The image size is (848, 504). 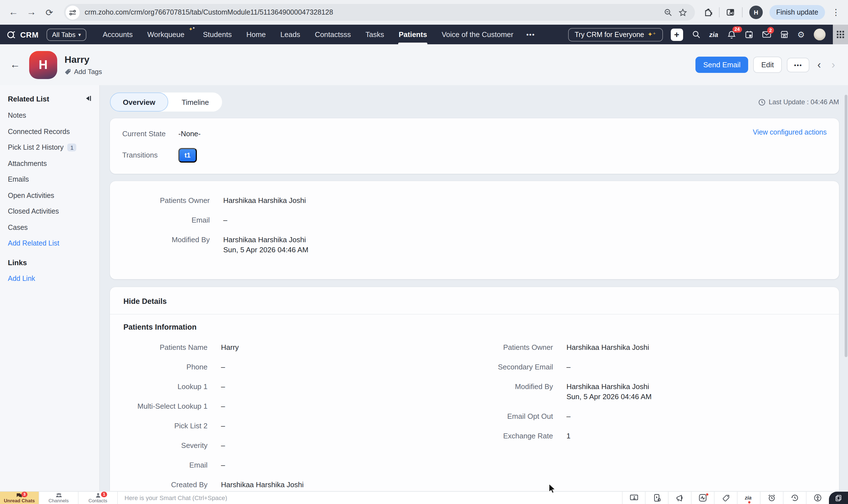 What do you see at coordinates (696, 35) in the screenshot?
I see `search-icon` at bounding box center [696, 35].